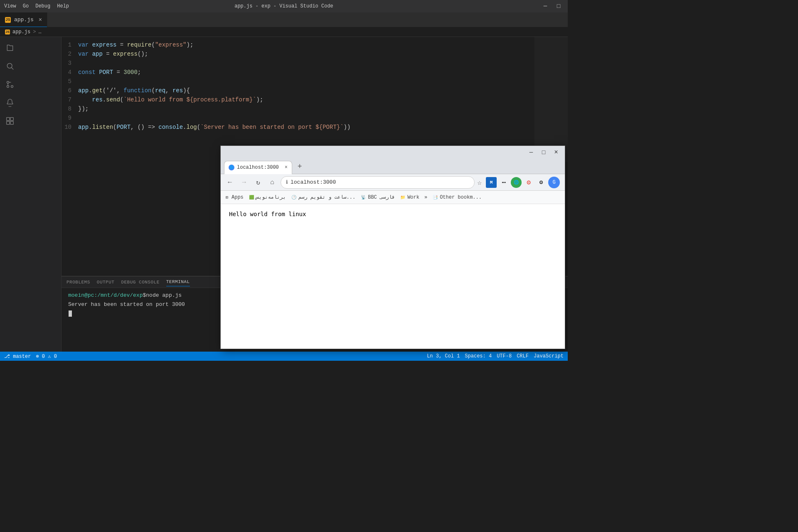 This screenshot has height=532, width=798. Describe the element at coordinates (10, 66) in the screenshot. I see `sidebar-icon-search` at that location.